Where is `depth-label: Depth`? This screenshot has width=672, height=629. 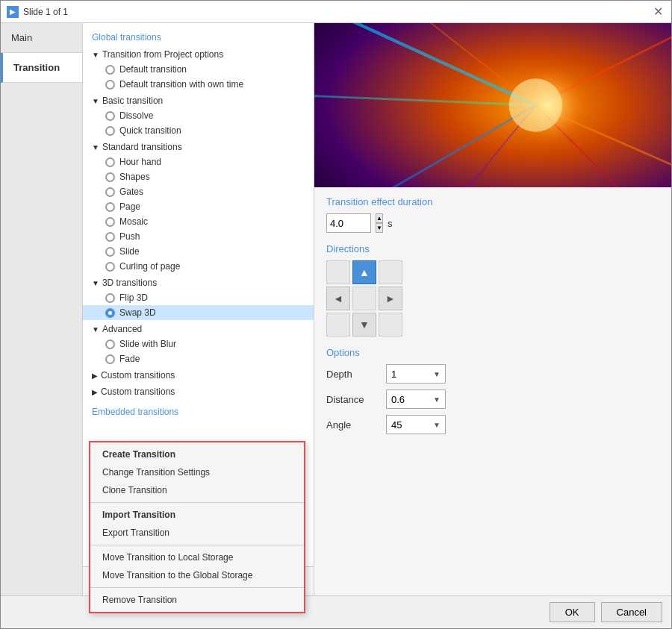 depth-label: Depth is located at coordinates (352, 375).